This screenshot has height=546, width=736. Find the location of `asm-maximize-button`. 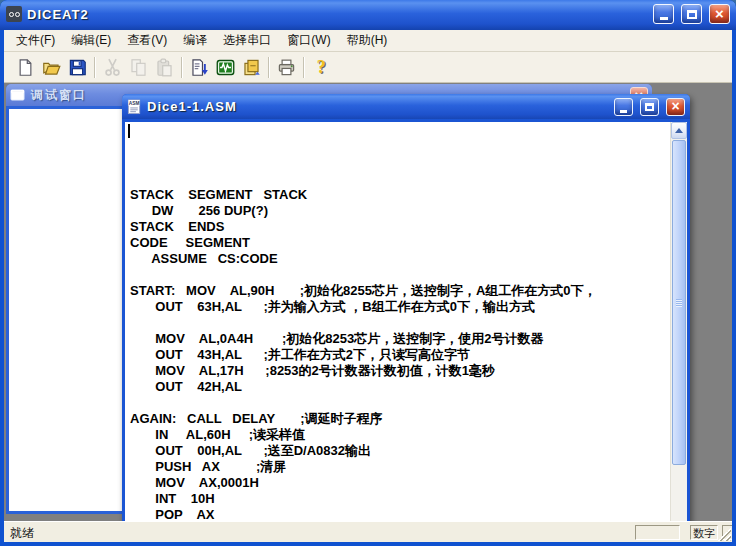

asm-maximize-button is located at coordinates (650, 107).